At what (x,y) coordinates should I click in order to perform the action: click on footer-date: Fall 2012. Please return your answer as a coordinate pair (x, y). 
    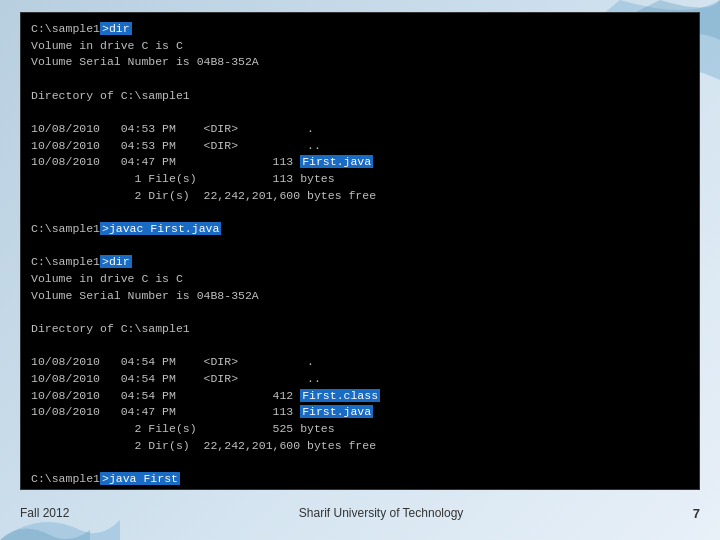
    Looking at the image, I should click on (44, 513).